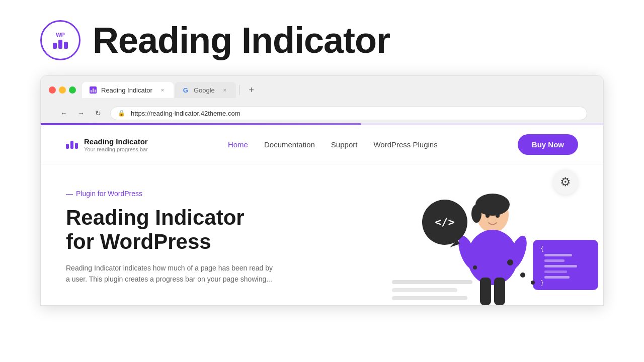 The width and height of the screenshot is (644, 362). Describe the element at coordinates (566, 182) in the screenshot. I see `gear-button: ⚙` at that location.